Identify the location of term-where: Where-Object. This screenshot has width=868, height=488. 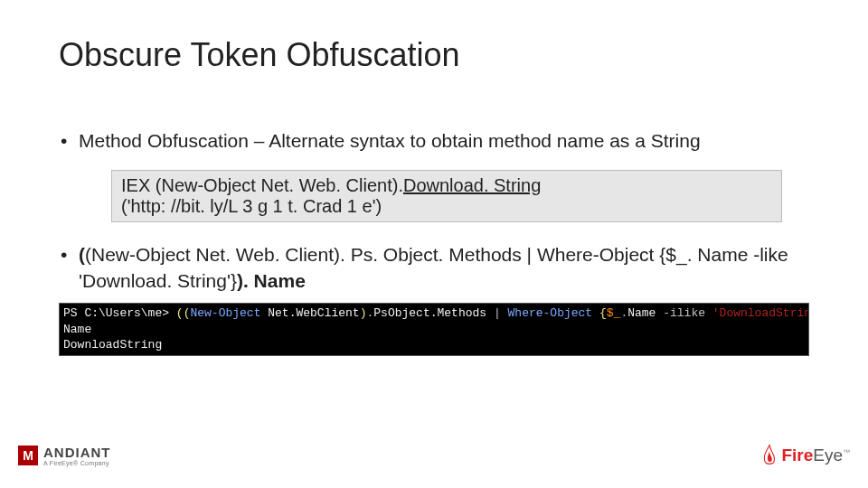
(553, 313).